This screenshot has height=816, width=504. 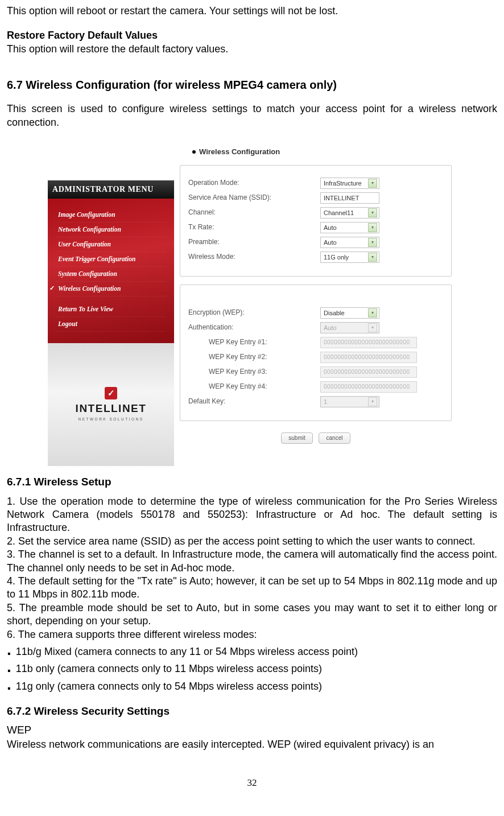 I want to click on channel-select: Channel11 ▾, so click(x=350, y=213).